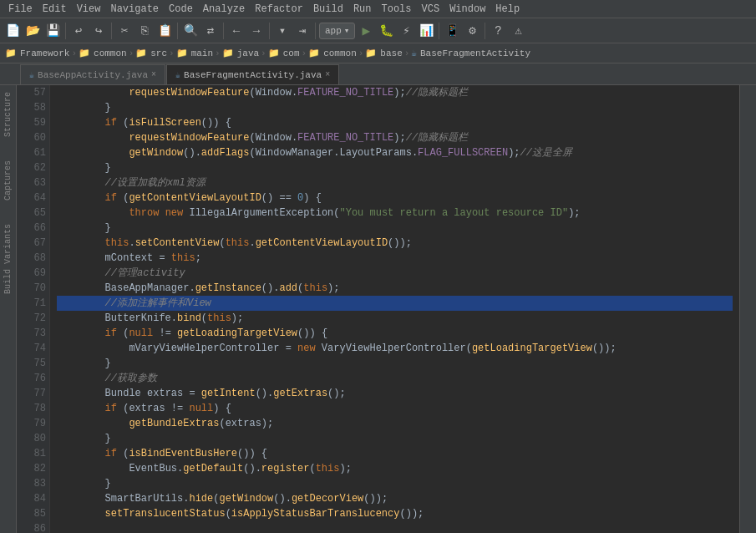 This screenshot has width=756, height=533. I want to click on menu-vcs: VCS, so click(431, 9).